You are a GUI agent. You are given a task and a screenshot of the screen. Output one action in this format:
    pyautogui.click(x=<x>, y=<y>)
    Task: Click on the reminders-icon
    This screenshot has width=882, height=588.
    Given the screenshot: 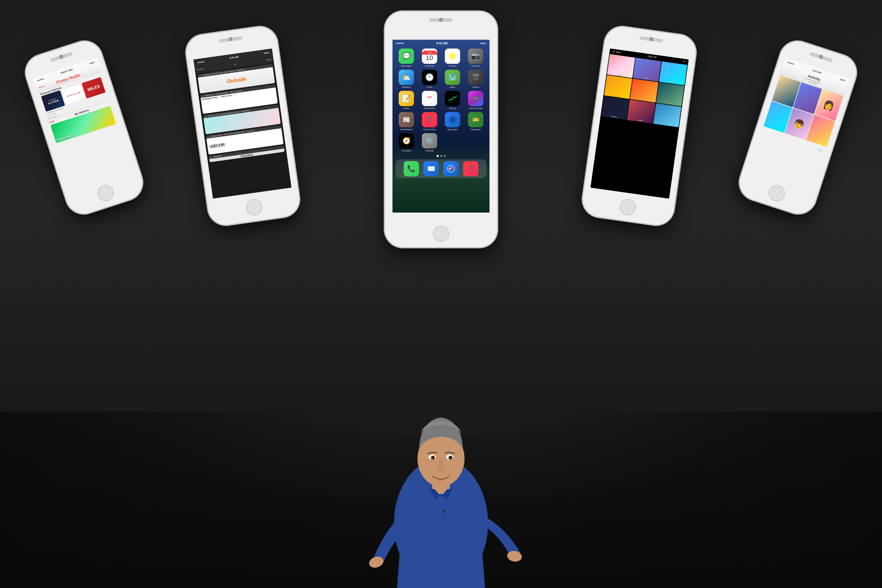 What is the action you would take?
    pyautogui.click(x=430, y=98)
    